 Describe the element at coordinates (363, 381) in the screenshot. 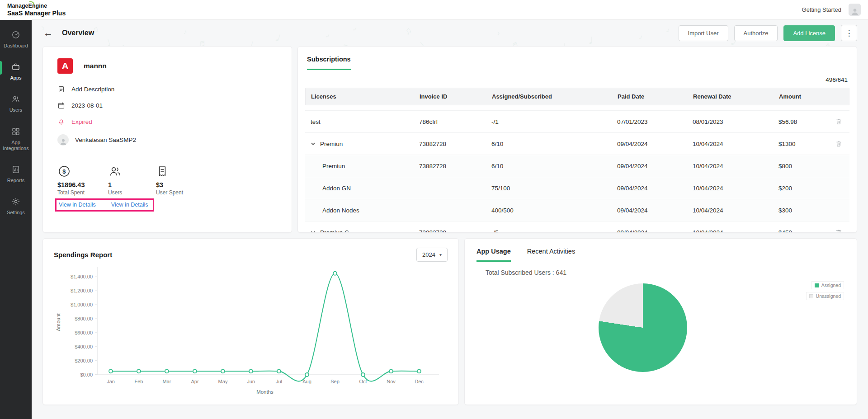

I see `svg-text: Oct` at that location.